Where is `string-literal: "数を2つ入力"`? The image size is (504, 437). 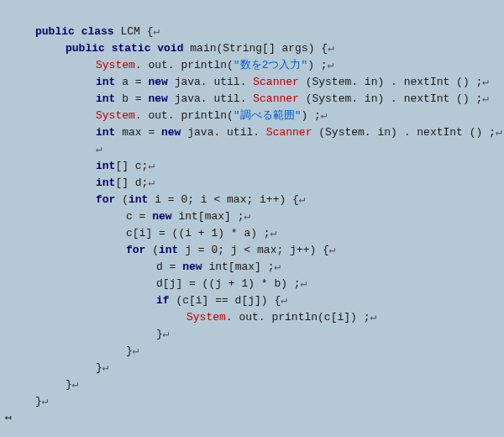
string-literal: "数を2つ入力" is located at coordinates (270, 66).